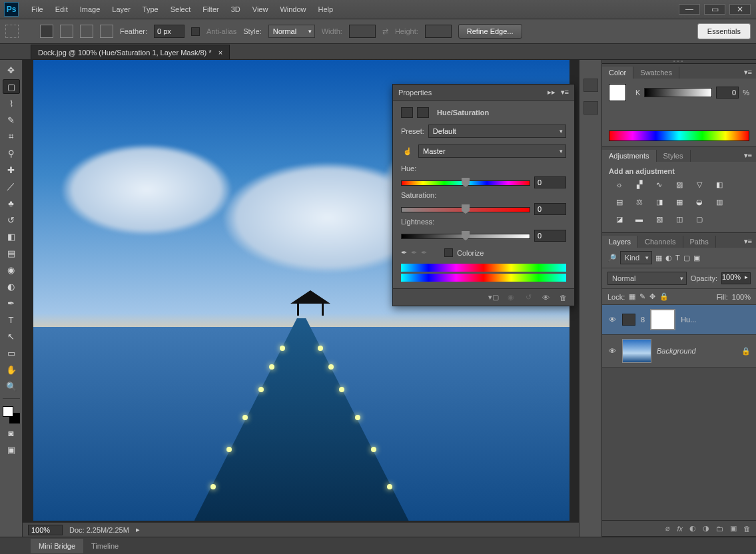  What do you see at coordinates (733, 529) in the screenshot?
I see `new-layer-icon: ▣` at bounding box center [733, 529].